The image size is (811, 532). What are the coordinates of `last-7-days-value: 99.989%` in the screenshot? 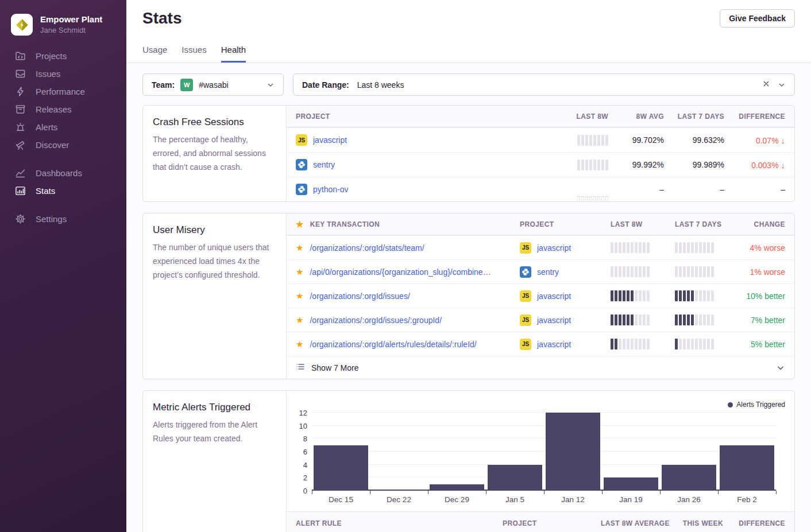 It's located at (694, 165).